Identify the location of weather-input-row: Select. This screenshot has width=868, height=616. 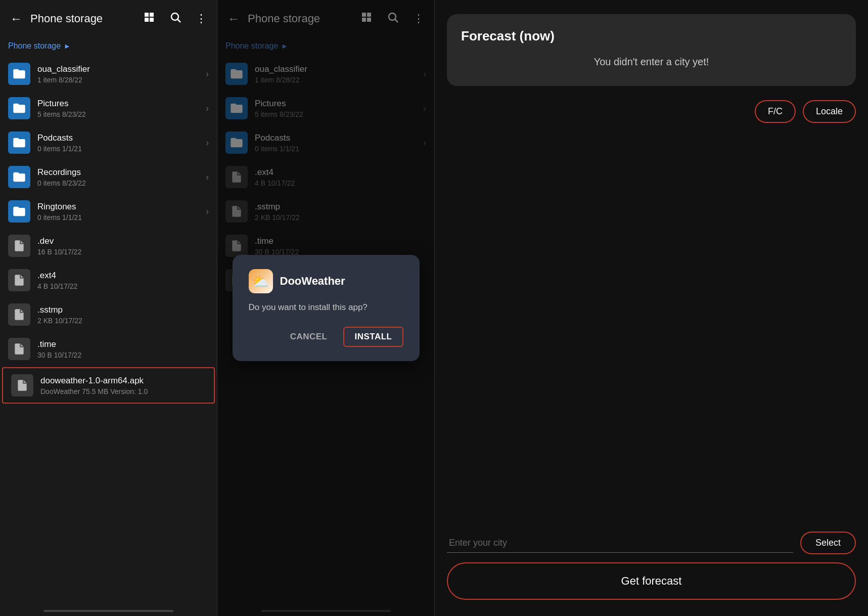
(651, 543).